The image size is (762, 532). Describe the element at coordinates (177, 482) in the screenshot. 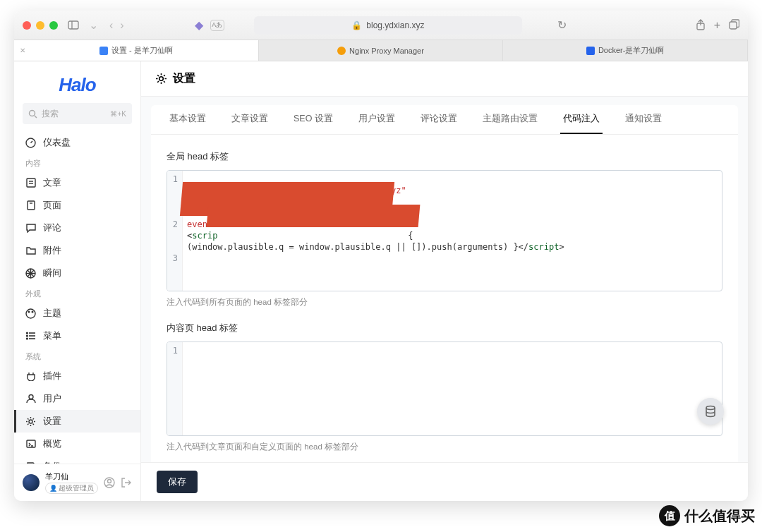

I see `save-button: 保存` at that location.